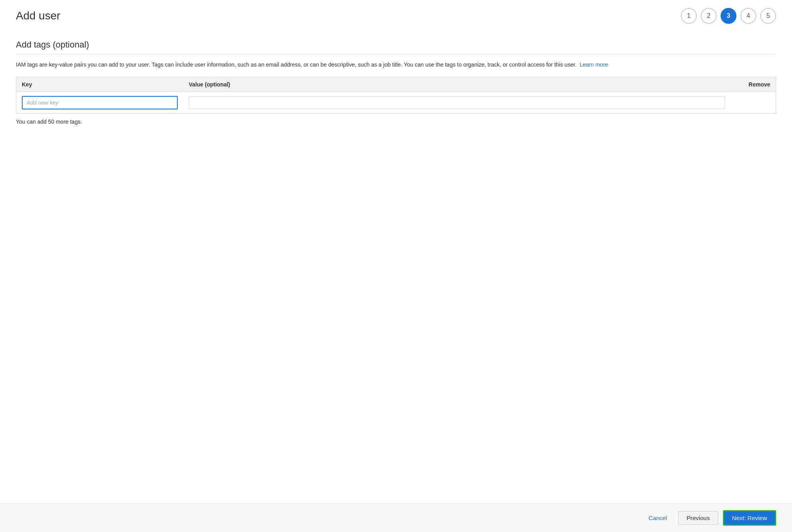  What do you see at coordinates (750, 518) in the screenshot?
I see `next-button: Next: Review` at bounding box center [750, 518].